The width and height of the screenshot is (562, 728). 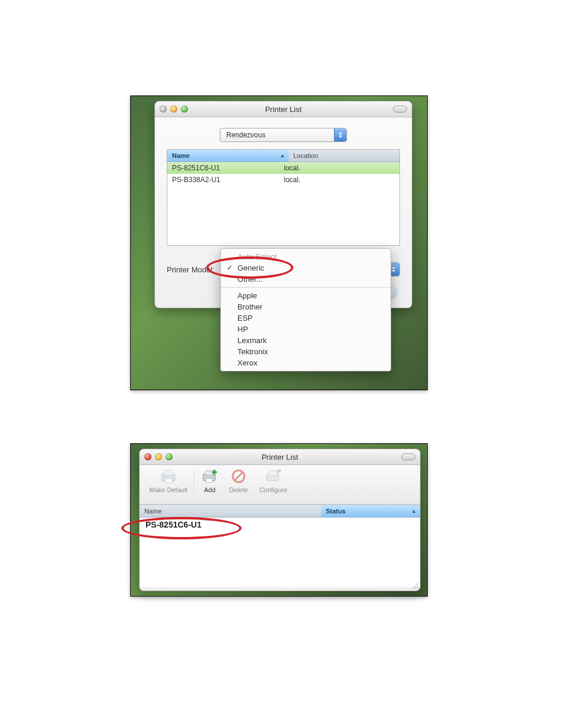 I want to click on col-name: Name, so click(x=230, y=511).